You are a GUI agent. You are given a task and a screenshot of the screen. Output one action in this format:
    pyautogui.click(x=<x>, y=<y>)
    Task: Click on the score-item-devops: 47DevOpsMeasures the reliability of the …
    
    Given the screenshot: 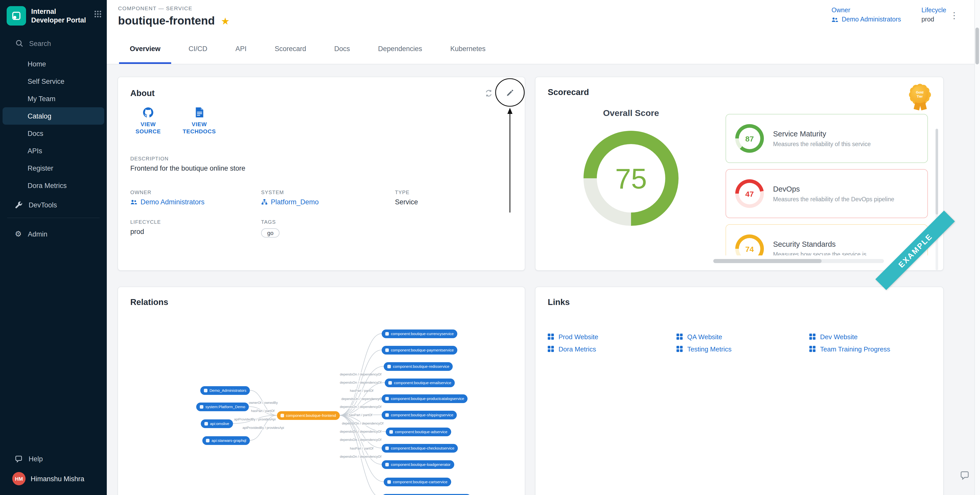 What is the action you would take?
    pyautogui.click(x=827, y=193)
    